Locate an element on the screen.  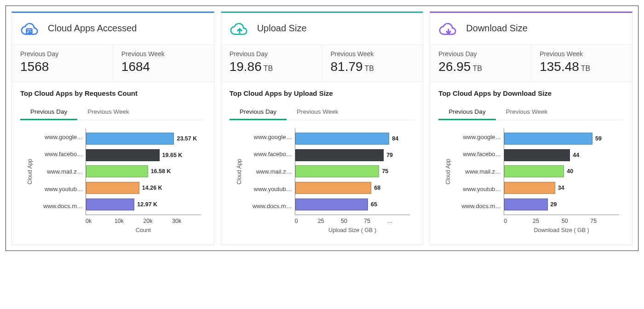
stat: Previous Week135.48TB is located at coordinates (581, 63).